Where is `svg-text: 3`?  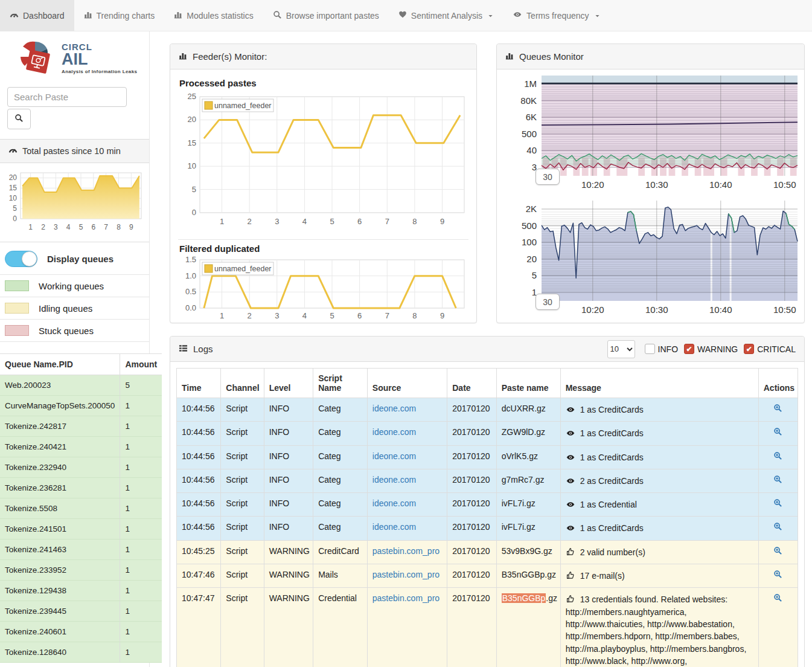 svg-text: 3 is located at coordinates (56, 227).